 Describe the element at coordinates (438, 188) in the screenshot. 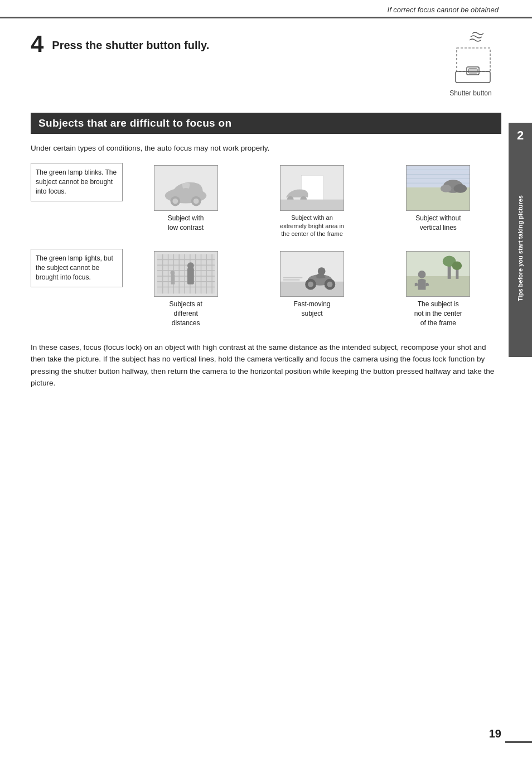

I see `subject-img-no-vertical` at that location.